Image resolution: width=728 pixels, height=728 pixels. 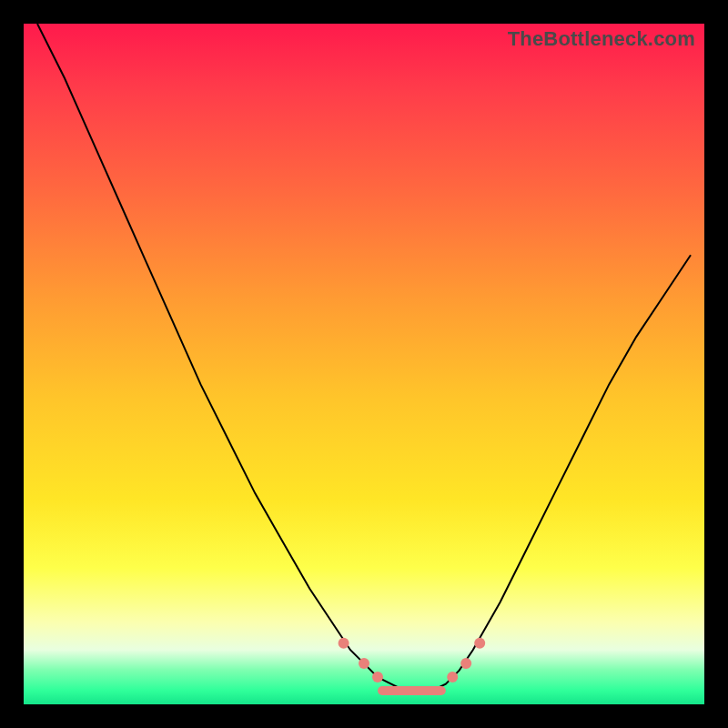 I want to click on watermark-text: TheBottleneck.com, so click(x=602, y=39).